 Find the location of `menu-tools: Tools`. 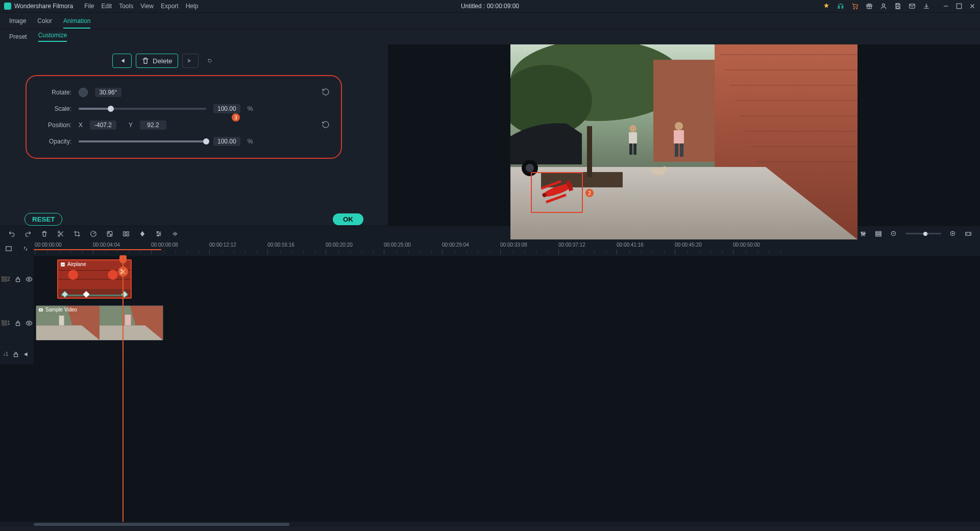

menu-tools: Tools is located at coordinates (126, 6).